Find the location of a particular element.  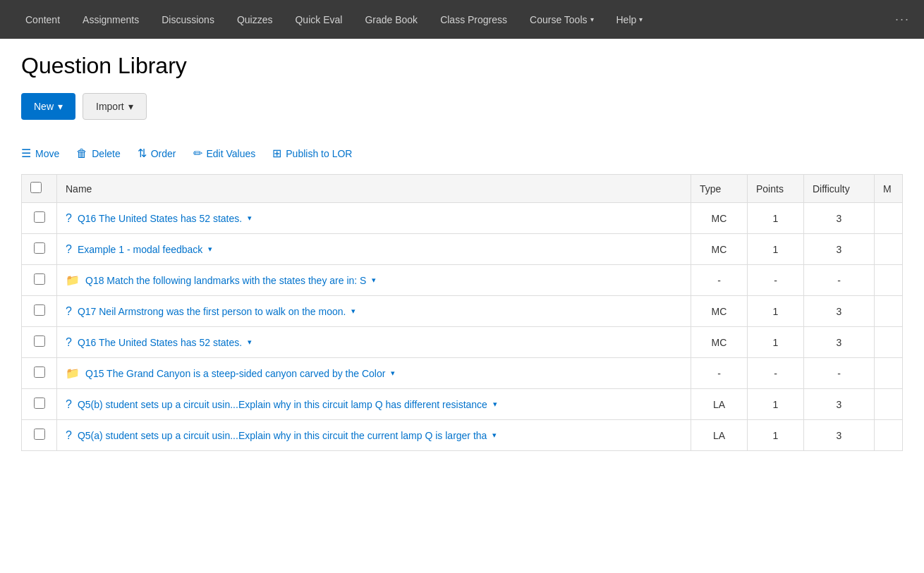

header-type: Type is located at coordinates (719, 189).